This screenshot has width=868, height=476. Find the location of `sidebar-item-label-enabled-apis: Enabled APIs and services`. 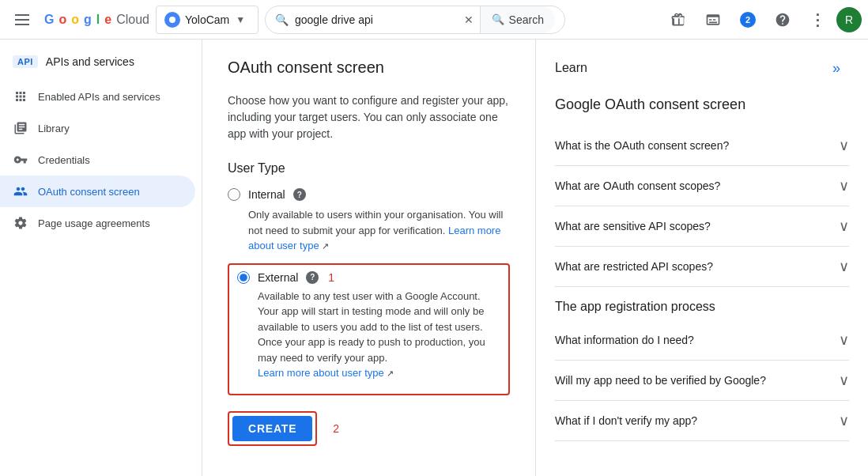

sidebar-item-label-enabled-apis: Enabled APIs and services is located at coordinates (100, 96).